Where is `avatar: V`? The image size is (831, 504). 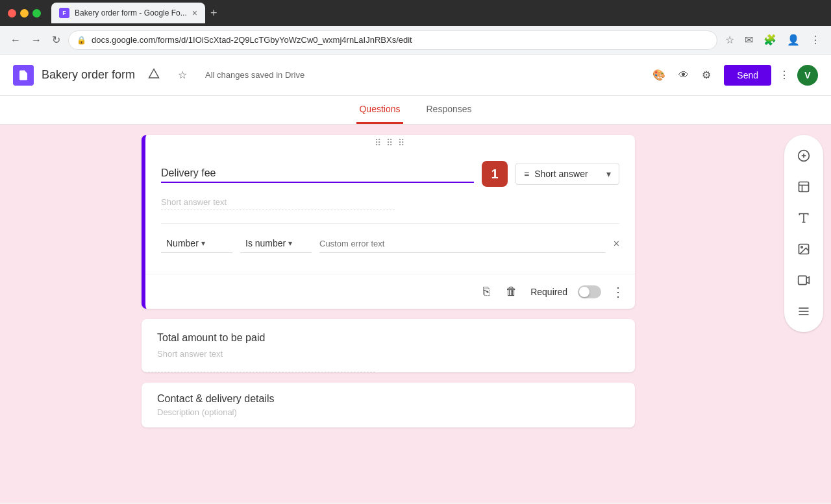
avatar: V is located at coordinates (808, 75).